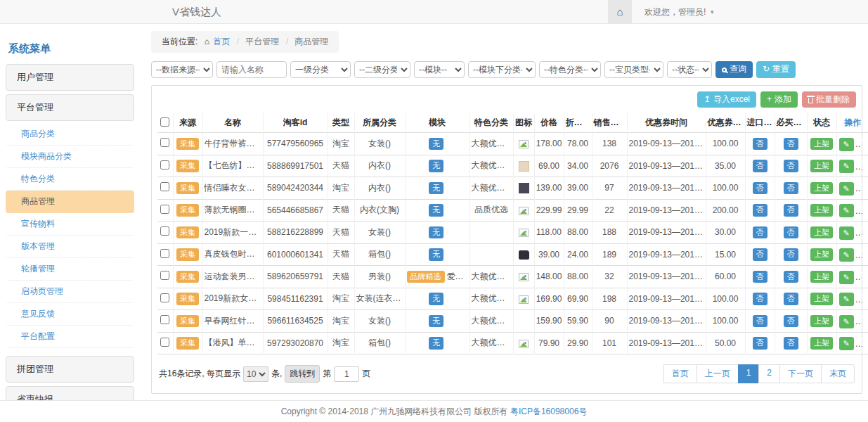  Describe the element at coordinates (302, 374) in the screenshot. I see `jump-button: 跳转到` at that location.